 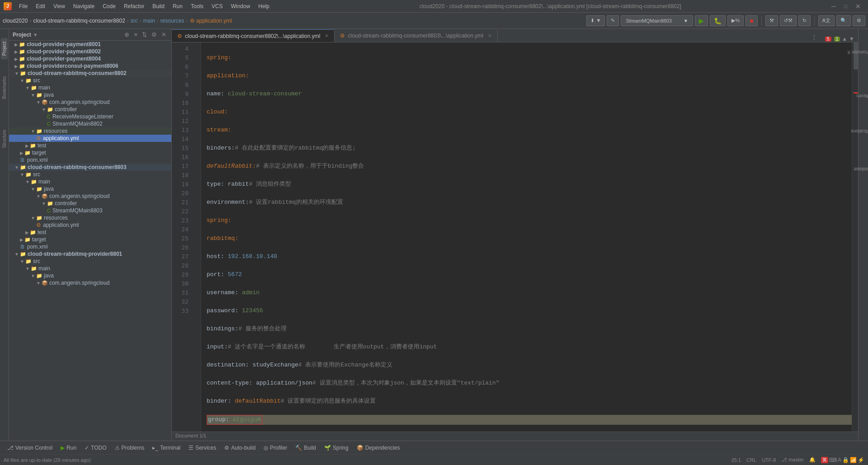 I want to click on menu-code: Code, so click(x=109, y=6).